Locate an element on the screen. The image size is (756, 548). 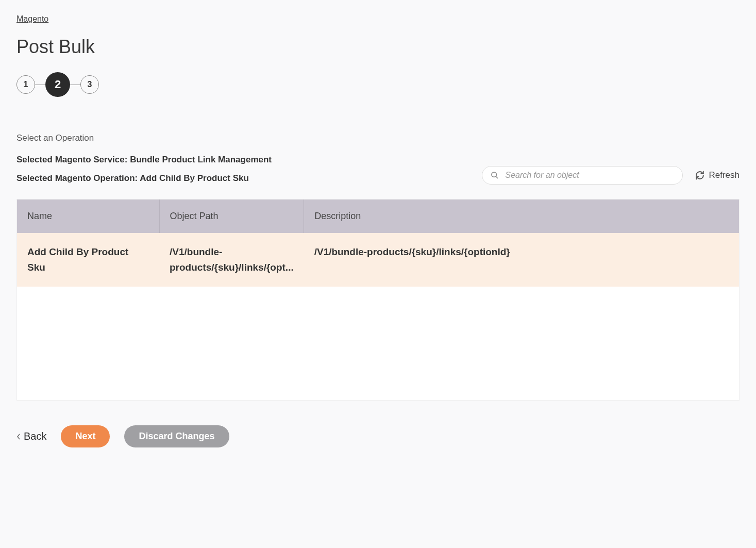
cell-name: Add Child By Product Sku is located at coordinates (88, 260).